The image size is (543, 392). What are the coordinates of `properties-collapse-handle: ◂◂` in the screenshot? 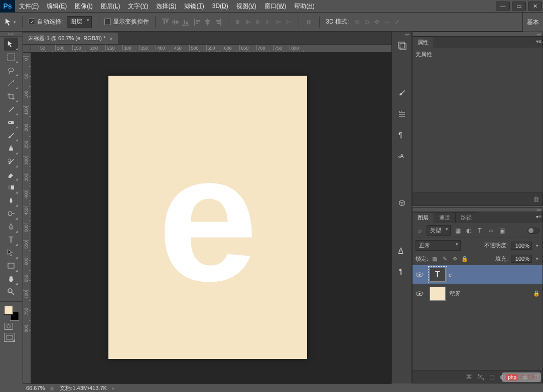 It's located at (478, 34).